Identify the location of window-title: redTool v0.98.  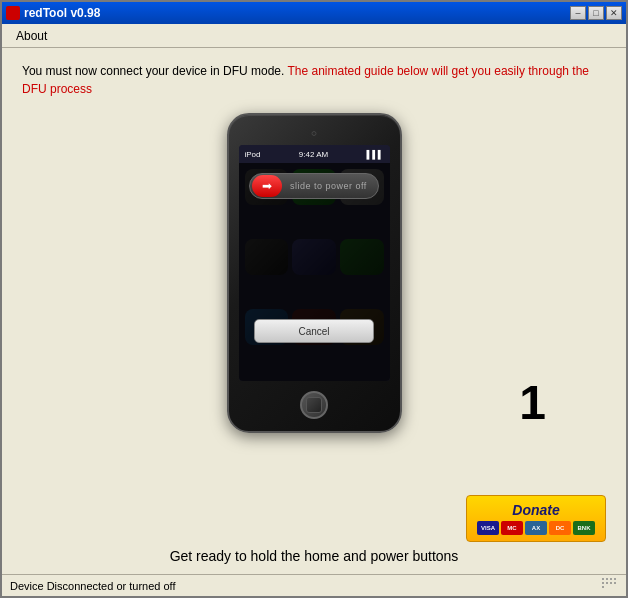
(62, 13).